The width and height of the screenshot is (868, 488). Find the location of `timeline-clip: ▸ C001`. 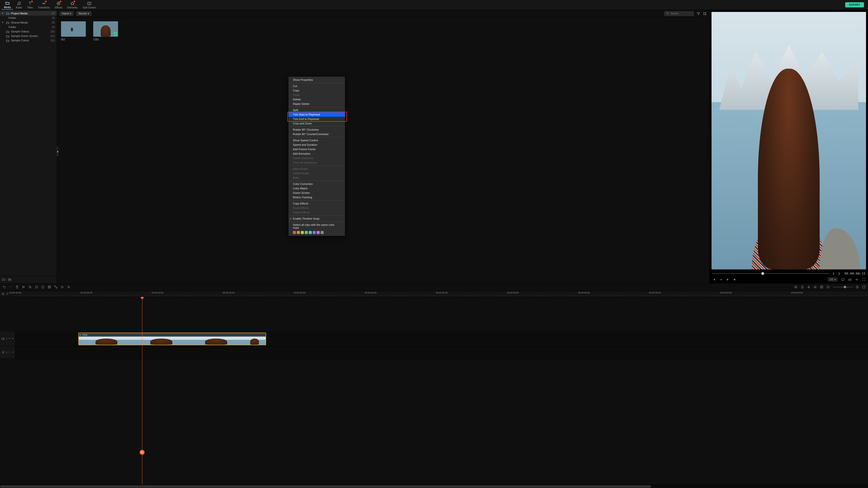

timeline-clip: ▸ C001 is located at coordinates (172, 339).